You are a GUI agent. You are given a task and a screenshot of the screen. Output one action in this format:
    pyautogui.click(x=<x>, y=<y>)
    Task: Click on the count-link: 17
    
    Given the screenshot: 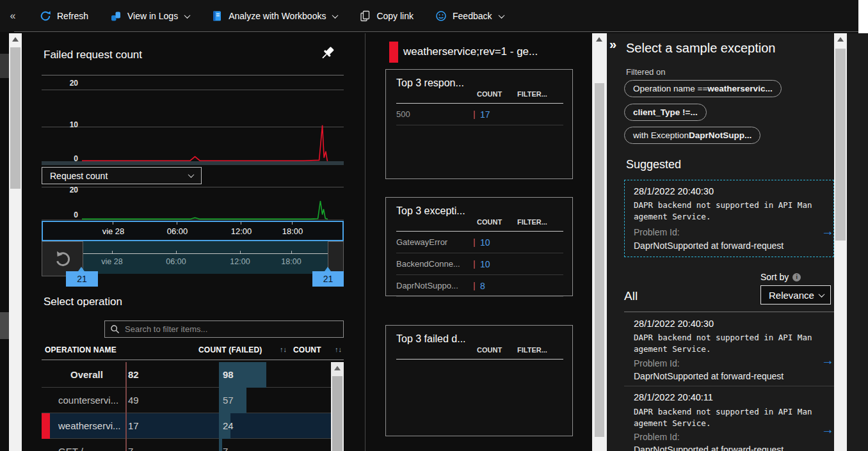 What is the action you would take?
    pyautogui.click(x=485, y=115)
    